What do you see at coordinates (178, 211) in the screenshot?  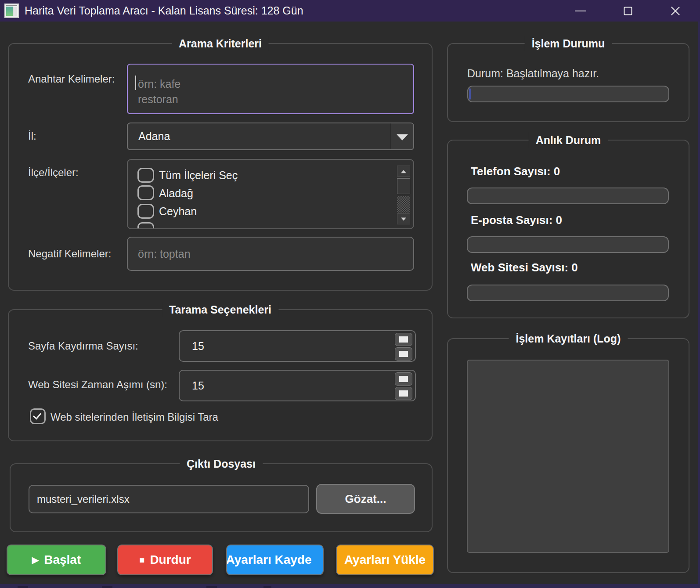 I see `district-item-2: Ceyhan` at bounding box center [178, 211].